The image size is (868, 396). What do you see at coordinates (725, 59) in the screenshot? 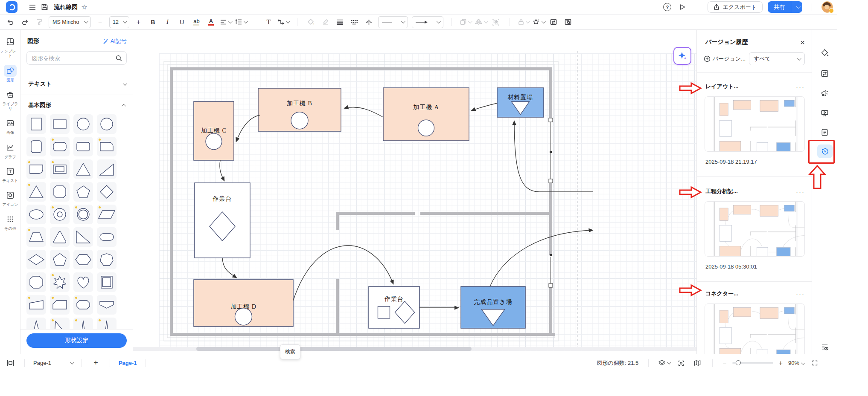
I see `create-version-button: バージョン...` at bounding box center [725, 59].